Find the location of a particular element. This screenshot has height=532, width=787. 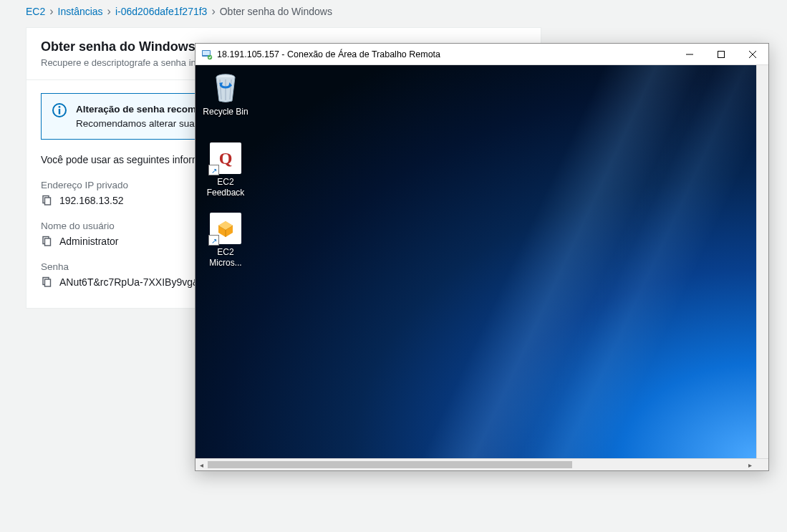

panel-title: Obter senha do Windows is located at coordinates (118, 47).